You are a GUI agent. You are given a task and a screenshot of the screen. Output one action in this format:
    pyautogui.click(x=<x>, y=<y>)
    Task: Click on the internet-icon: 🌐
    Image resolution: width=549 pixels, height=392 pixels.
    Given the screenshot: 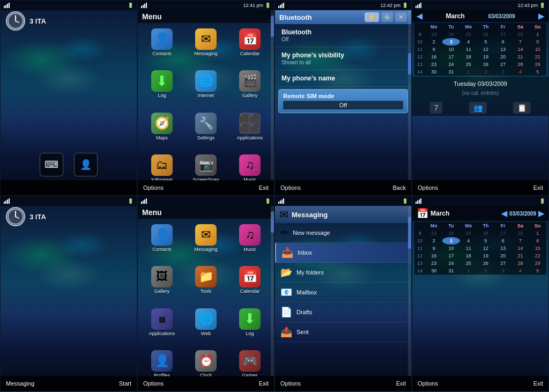 What is the action you would take?
    pyautogui.click(x=206, y=81)
    